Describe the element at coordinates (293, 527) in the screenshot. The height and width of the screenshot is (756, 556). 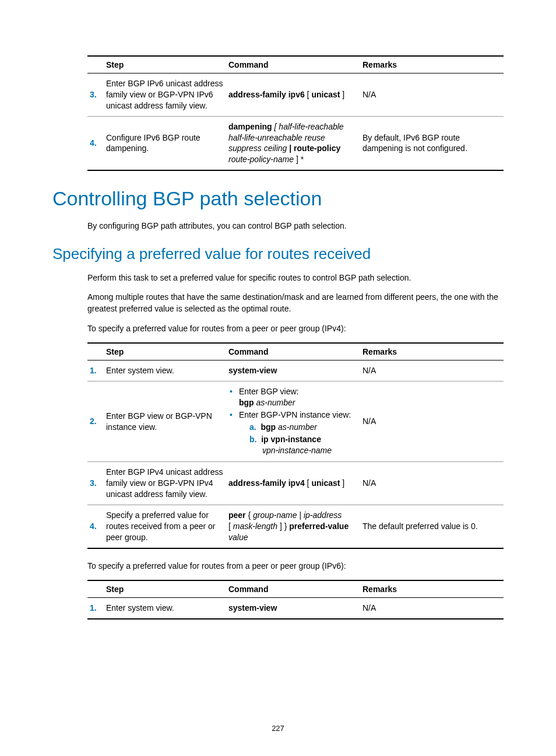
I see `row-command: peer { group-name | ip-address [ mask-le…` at that location.